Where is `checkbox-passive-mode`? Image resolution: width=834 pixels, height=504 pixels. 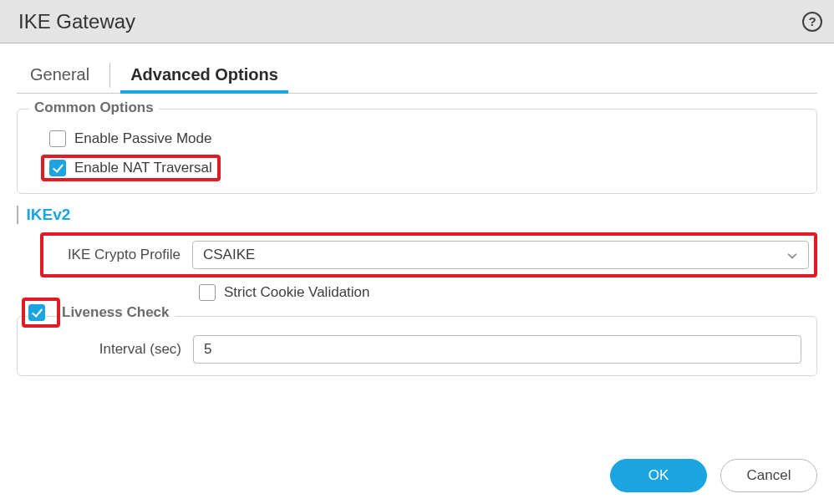 checkbox-passive-mode is located at coordinates (58, 139).